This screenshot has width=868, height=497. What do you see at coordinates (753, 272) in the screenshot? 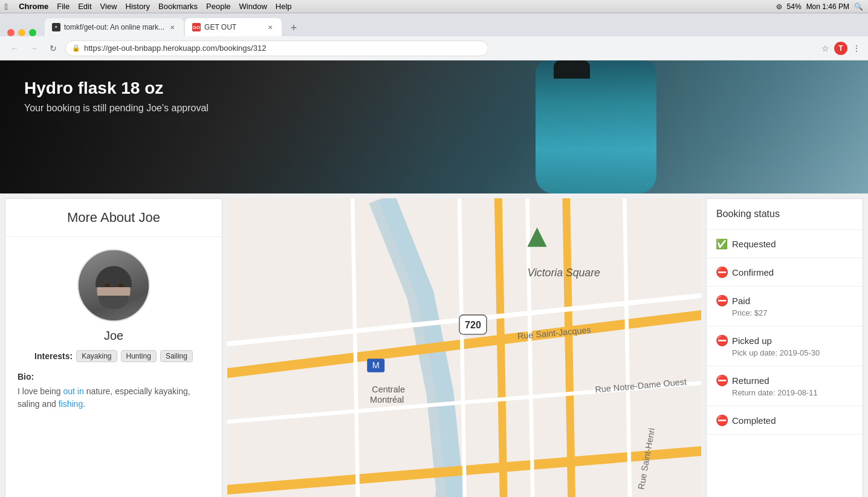
I see `confirmed-label: Confirmed` at bounding box center [753, 272].